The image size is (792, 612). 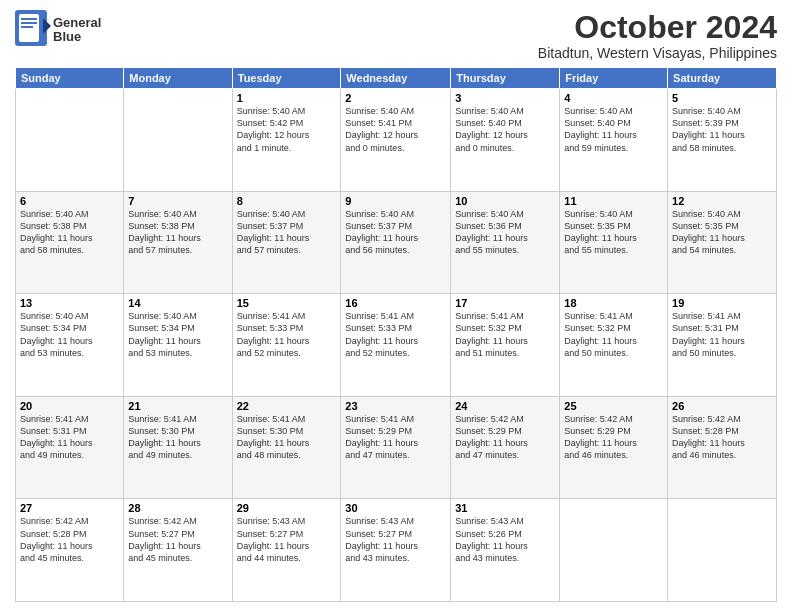 I want to click on day-number: 20, so click(x=70, y=406).